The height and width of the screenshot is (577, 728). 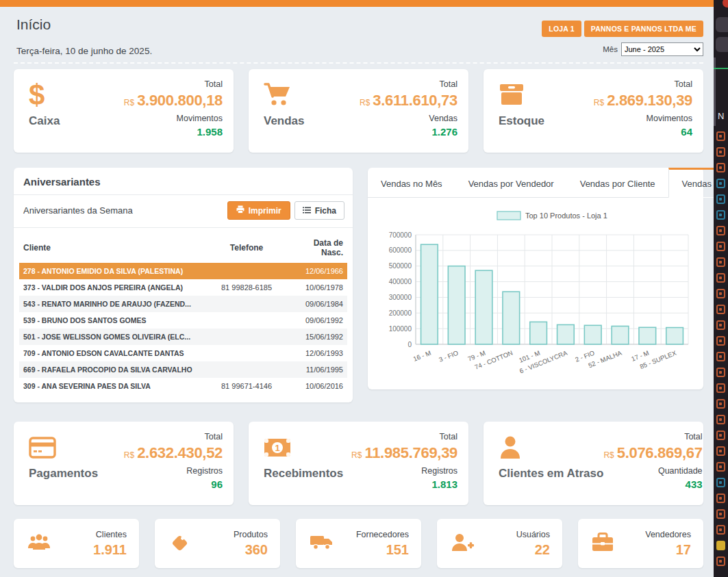 What do you see at coordinates (562, 29) in the screenshot?
I see `store-button: LOJA 1` at bounding box center [562, 29].